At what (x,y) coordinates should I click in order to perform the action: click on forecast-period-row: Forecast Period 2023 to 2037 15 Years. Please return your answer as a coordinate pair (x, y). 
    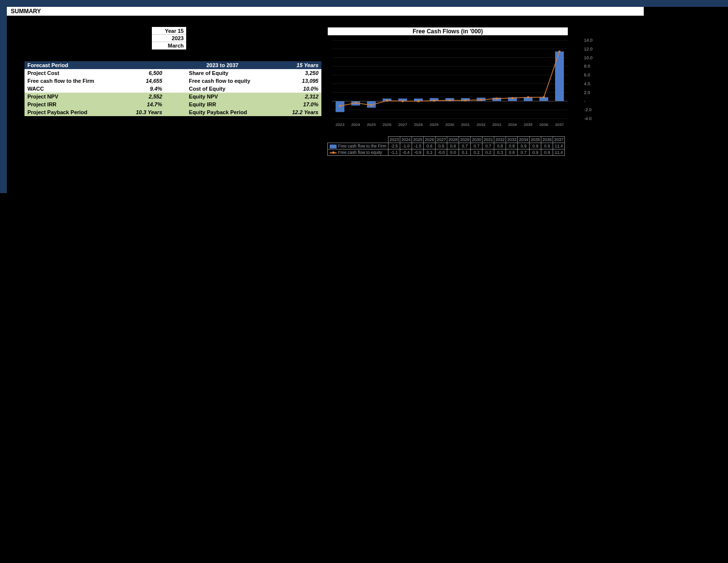
    Looking at the image, I should click on (173, 65).